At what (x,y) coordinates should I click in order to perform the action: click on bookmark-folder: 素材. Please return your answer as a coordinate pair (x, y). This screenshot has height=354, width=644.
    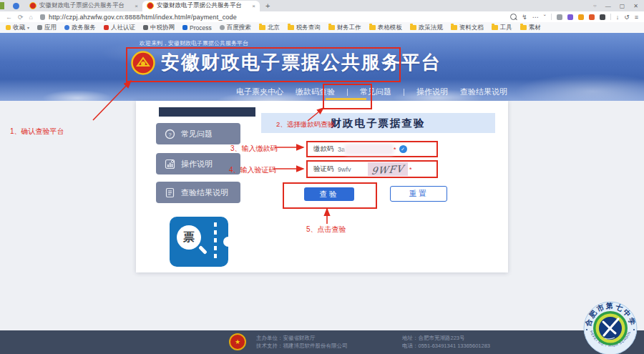
    Looking at the image, I should click on (531, 28).